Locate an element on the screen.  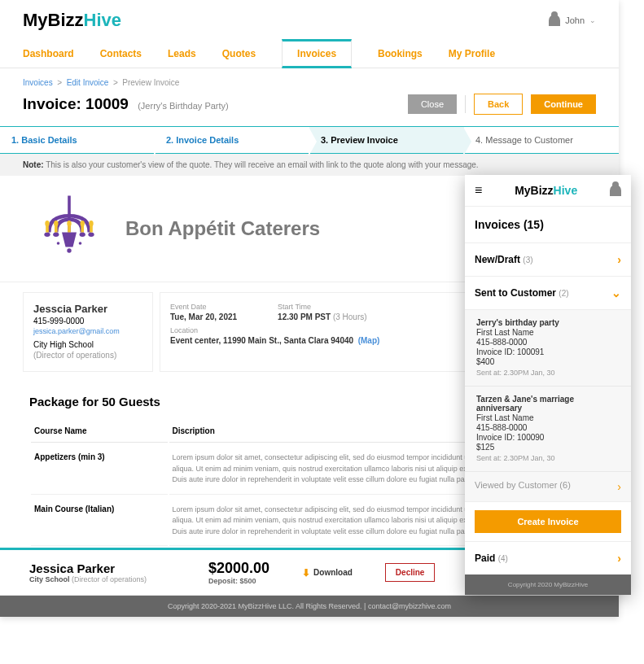
contact-card: Jesscia Parker 415-999-0000 jessica.park… is located at coordinates (88, 332).